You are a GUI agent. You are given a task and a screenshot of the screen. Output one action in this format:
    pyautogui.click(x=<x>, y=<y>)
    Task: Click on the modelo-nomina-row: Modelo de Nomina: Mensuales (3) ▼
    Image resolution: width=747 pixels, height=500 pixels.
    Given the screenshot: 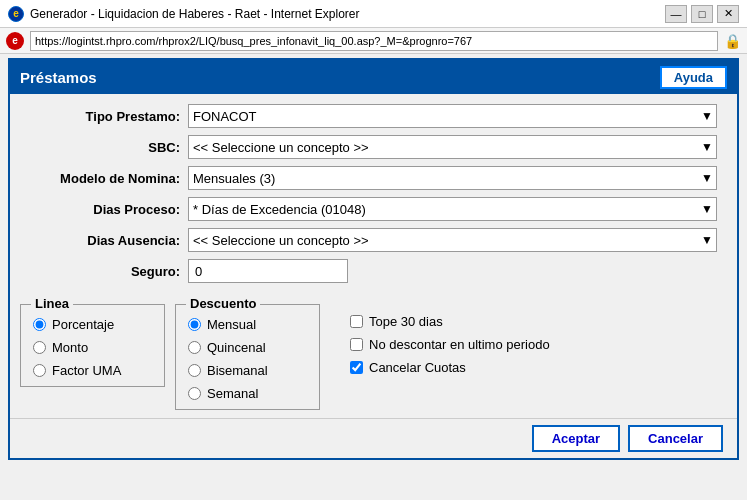 What is the action you would take?
    pyautogui.click(x=374, y=178)
    